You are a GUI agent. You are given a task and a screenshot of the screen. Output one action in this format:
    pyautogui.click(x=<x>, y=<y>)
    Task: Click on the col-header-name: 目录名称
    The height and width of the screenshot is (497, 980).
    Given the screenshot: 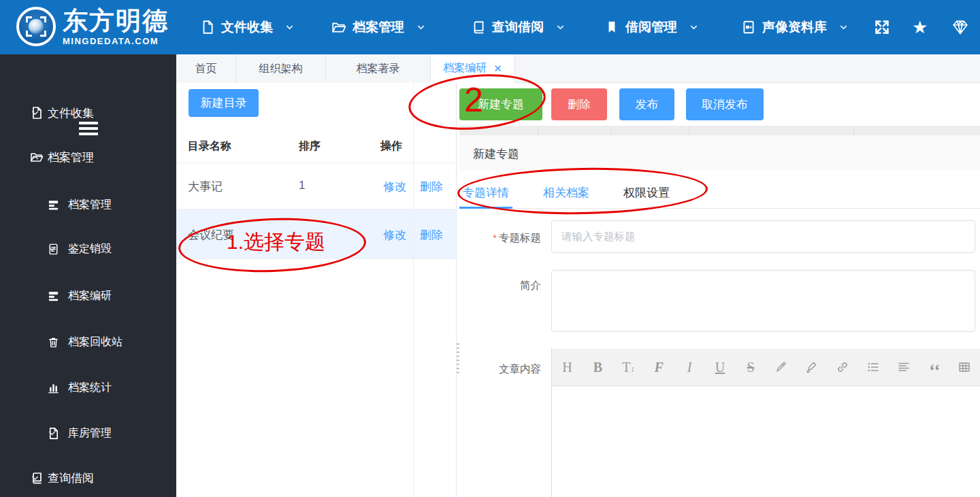 What is the action you would take?
    pyautogui.click(x=210, y=147)
    